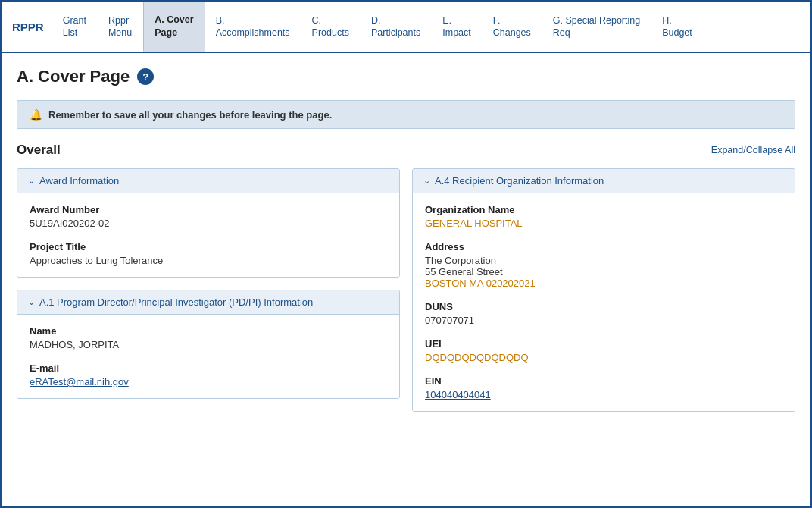  What do you see at coordinates (604, 344) in the screenshot?
I see `org-uei-label: UEI` at bounding box center [604, 344].